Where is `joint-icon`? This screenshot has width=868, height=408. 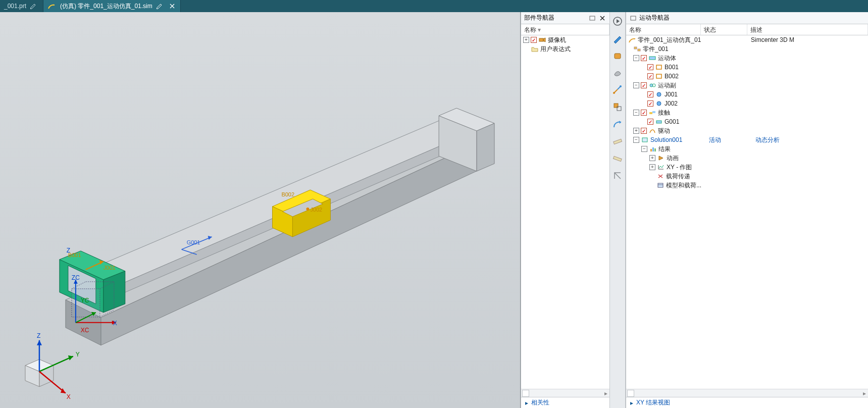
joint-icon is located at coordinates (659, 94).